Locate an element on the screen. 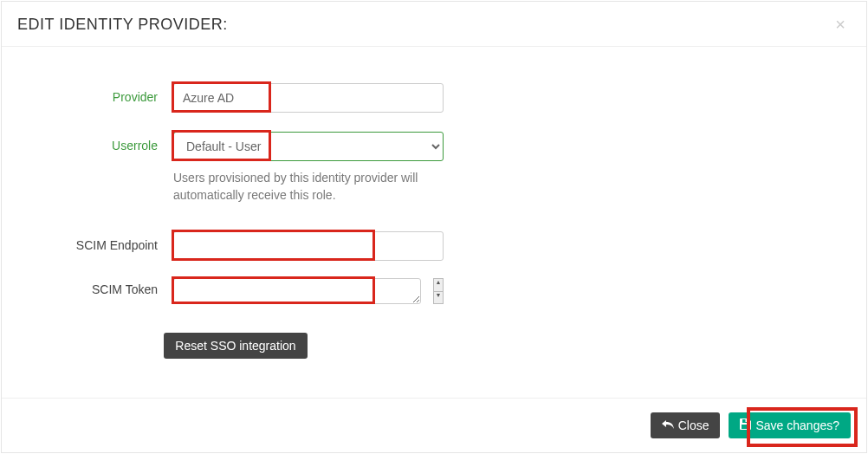 Image resolution: width=868 pixels, height=454 pixels. scim-token-control: ▲ ▼ is located at coordinates (308, 293).